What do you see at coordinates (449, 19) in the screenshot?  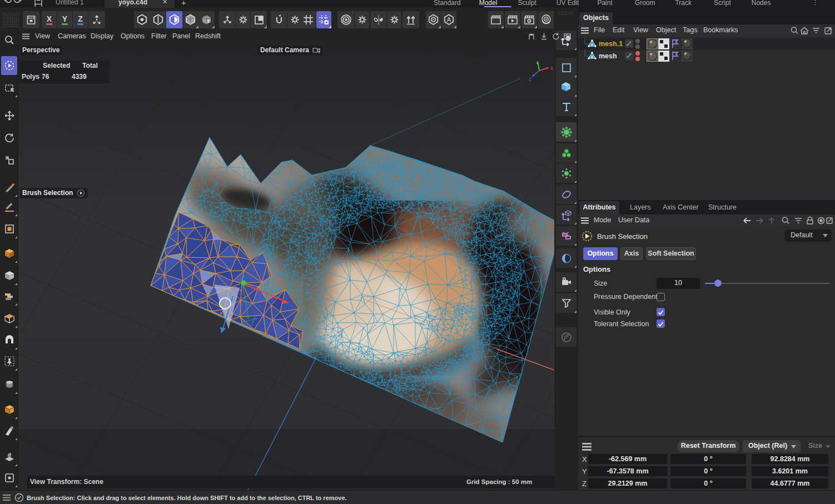 I see `svg-text: A` at bounding box center [449, 19].